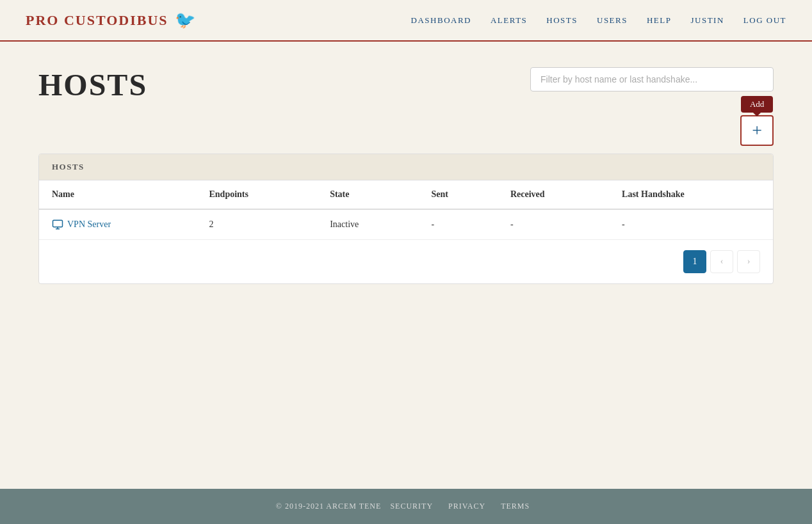 Image resolution: width=812 pixels, height=524 pixels. What do you see at coordinates (118, 225) in the screenshot?
I see `host-name-cell: VPN Server` at bounding box center [118, 225].